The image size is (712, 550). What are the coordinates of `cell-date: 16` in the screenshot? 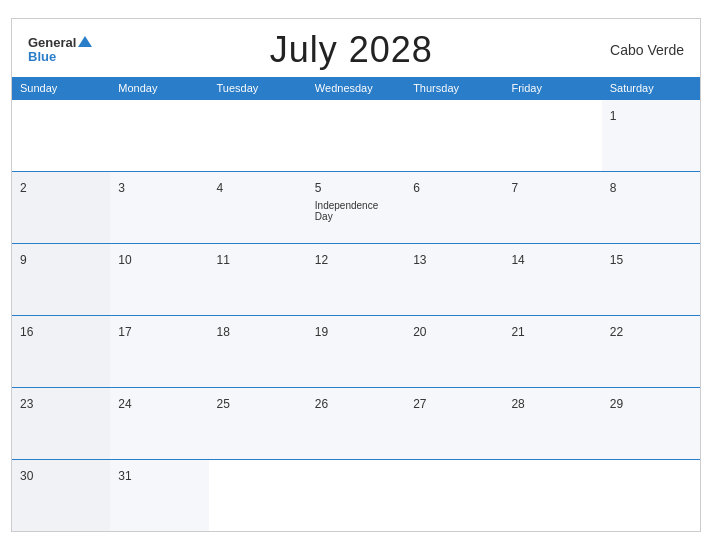 It's located at (26, 332).